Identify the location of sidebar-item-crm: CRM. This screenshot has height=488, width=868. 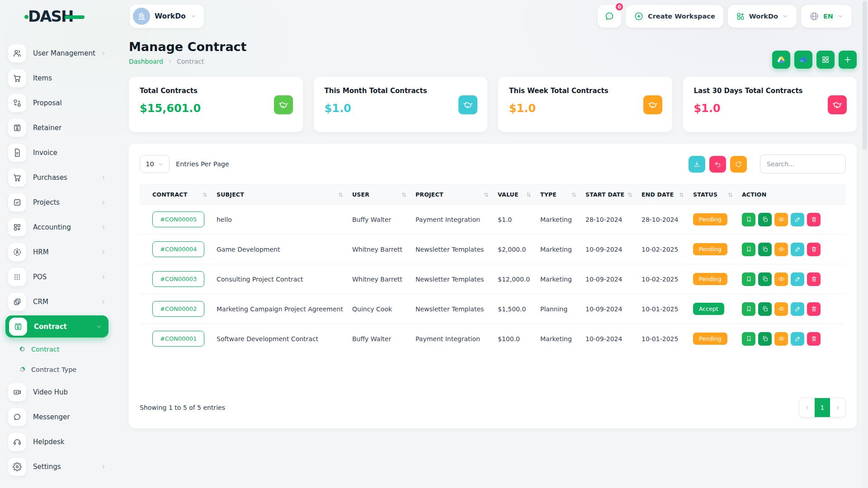
(57, 302).